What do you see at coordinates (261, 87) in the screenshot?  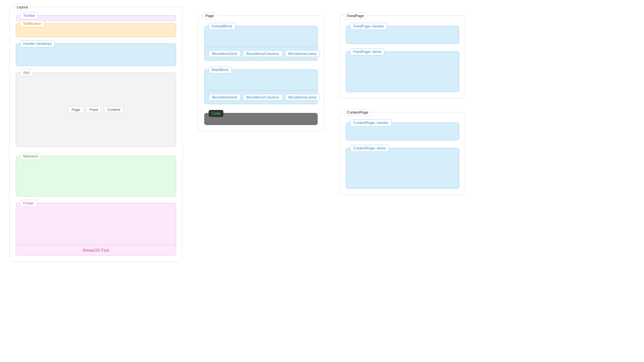 I see `mainblock: MainBlock BlockItemsGrid BlockItemsColum…` at bounding box center [261, 87].